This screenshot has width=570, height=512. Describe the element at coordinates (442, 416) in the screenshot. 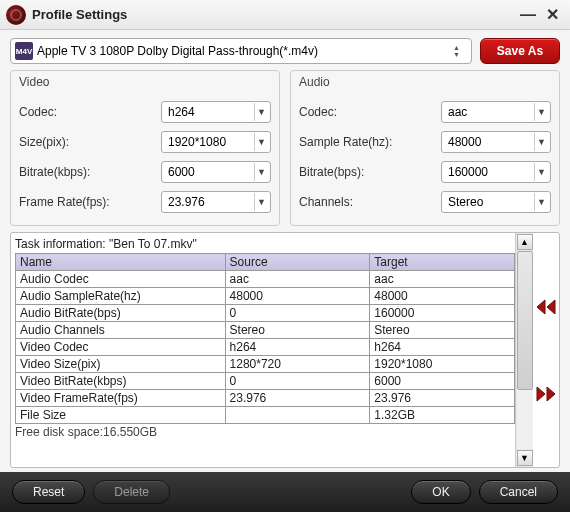

I see `cell-target: 1.32GB` at that location.